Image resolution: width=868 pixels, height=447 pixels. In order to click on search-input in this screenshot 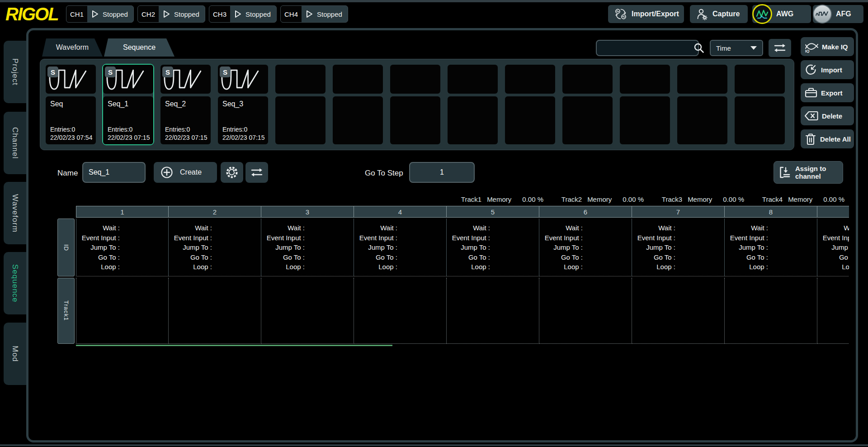, I will do `click(647, 48)`.